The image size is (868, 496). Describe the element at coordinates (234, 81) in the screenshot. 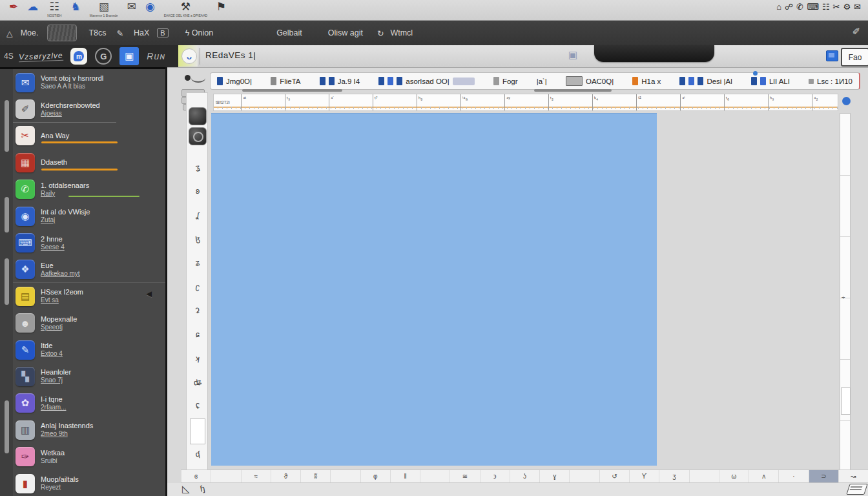

I see `canvas-tab: Jmg0O|` at that location.